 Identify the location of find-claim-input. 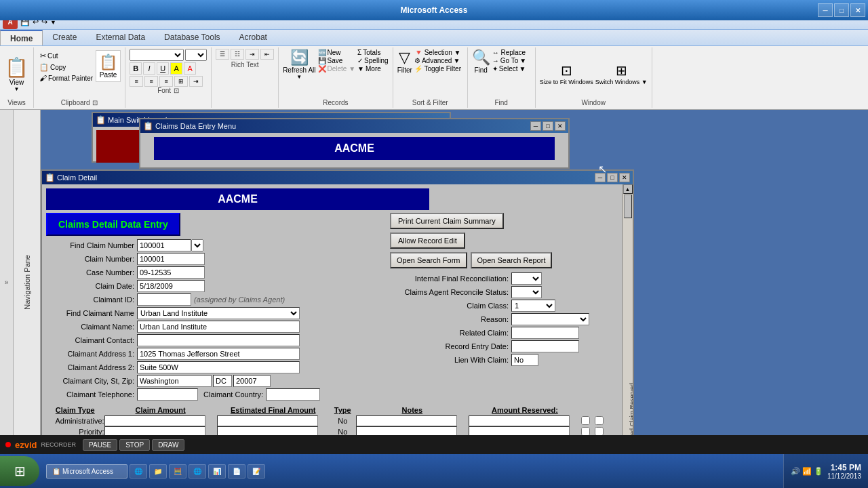
(164, 245).